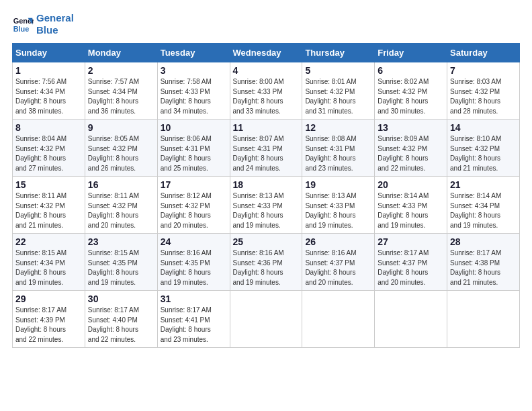 This screenshot has width=532, height=411. What do you see at coordinates (411, 97) in the screenshot?
I see `day-info: Sunrise: 8:02 AMSunset: 4:32 PMDaylight:…` at bounding box center [411, 97].